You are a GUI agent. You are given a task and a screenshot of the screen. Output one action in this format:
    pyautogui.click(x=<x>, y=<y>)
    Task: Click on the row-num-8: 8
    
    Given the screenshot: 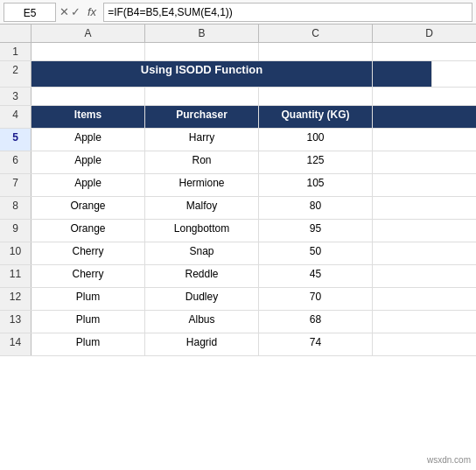 What is the action you would take?
    pyautogui.click(x=16, y=208)
    